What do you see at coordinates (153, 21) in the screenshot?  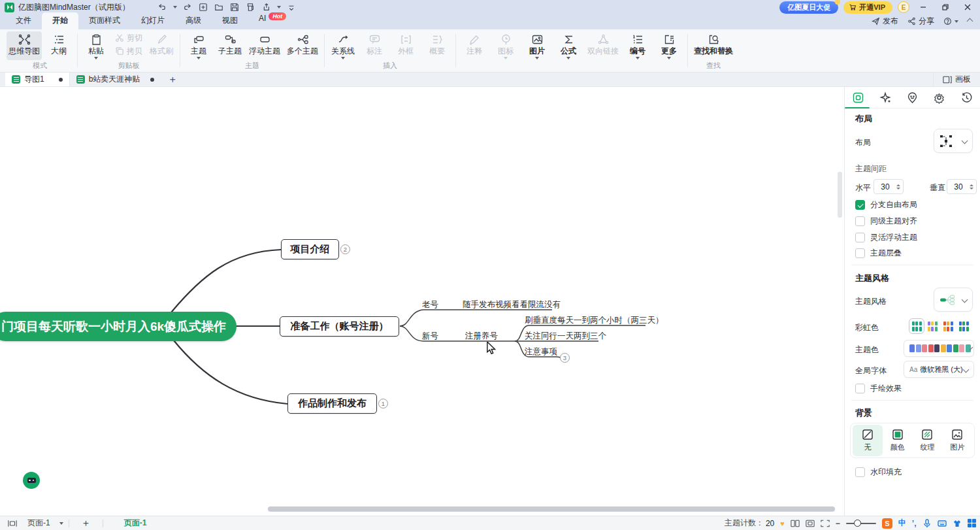 I see `tab-slides: 幻灯片` at bounding box center [153, 21].